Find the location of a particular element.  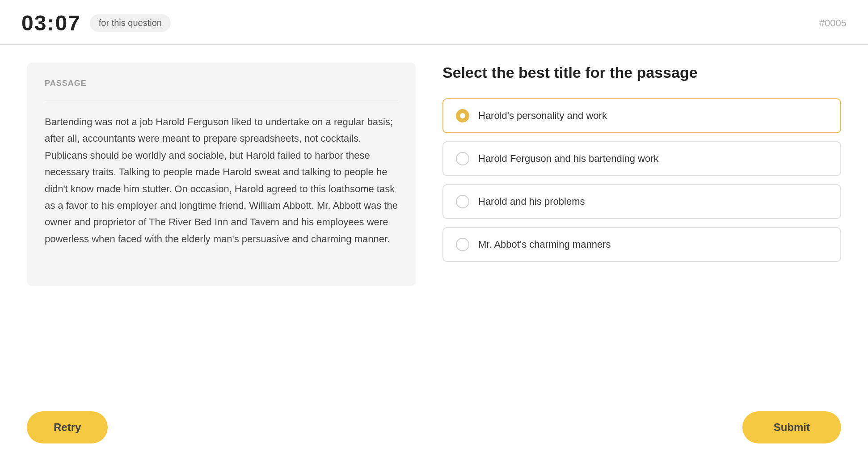

question-id: #0005 is located at coordinates (833, 23).